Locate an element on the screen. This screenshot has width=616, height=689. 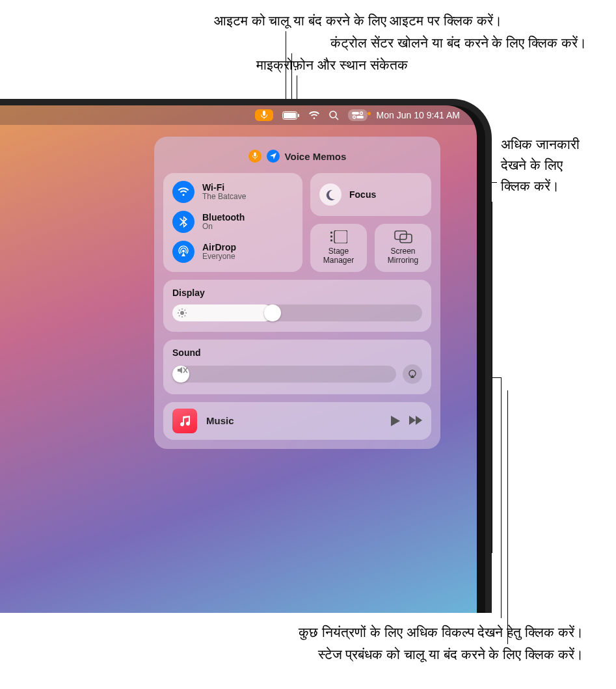
location-icon is located at coordinates (273, 156).